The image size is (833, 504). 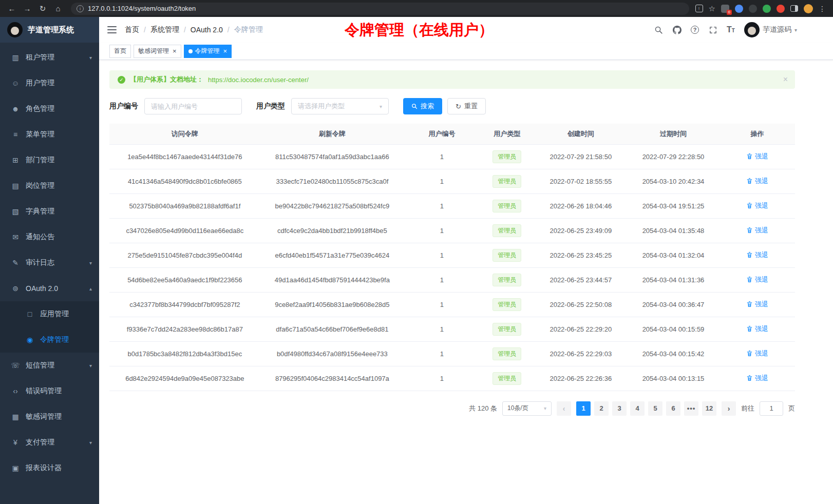 What do you see at coordinates (762, 280) in the screenshot?
I see `force-logout-label: 强退` at bounding box center [762, 280].